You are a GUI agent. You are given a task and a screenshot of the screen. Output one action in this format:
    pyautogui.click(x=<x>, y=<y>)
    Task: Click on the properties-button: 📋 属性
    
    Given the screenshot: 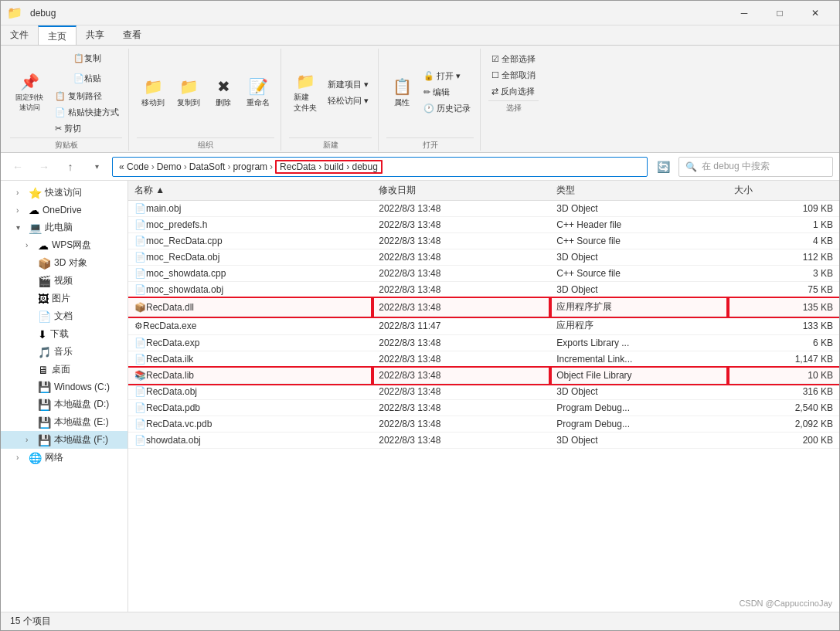 What is the action you would take?
    pyautogui.click(x=402, y=93)
    